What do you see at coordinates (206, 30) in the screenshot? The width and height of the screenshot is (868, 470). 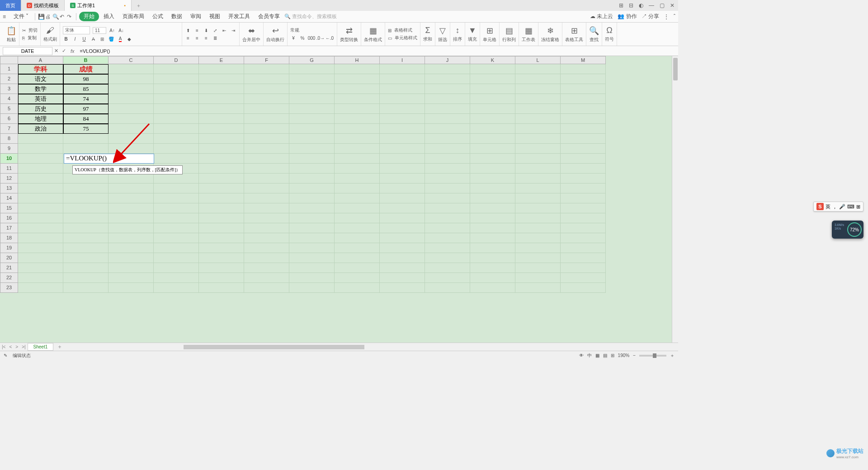 I see `align-bot-icon: ⬇` at bounding box center [206, 30].